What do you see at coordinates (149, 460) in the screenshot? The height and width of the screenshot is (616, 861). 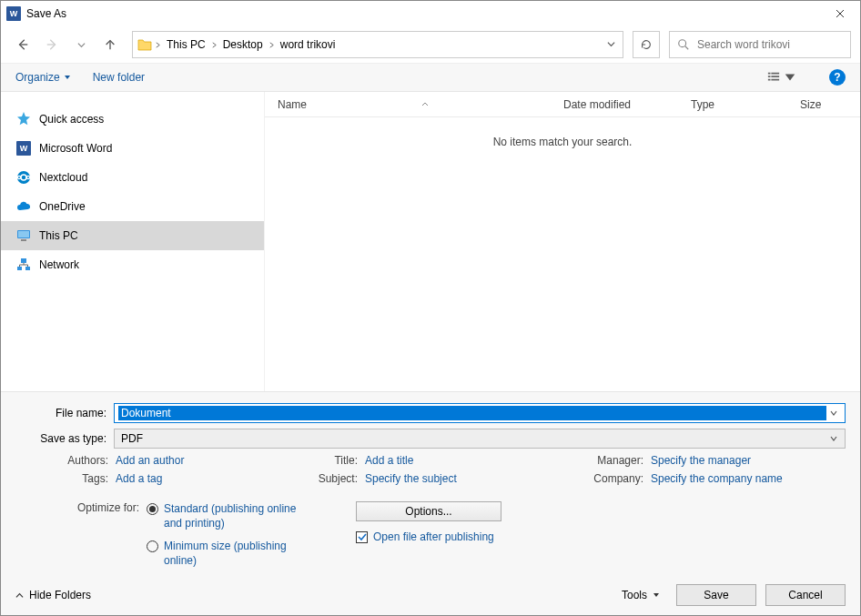 I see `authors-value: Add an author` at bounding box center [149, 460].